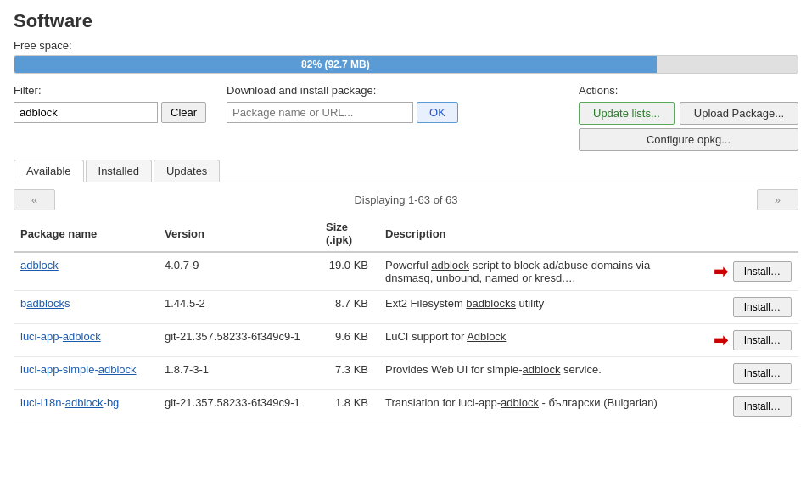 The width and height of the screenshot is (812, 504). Describe the element at coordinates (183, 112) in the screenshot. I see `clear-button: Clear` at that location.